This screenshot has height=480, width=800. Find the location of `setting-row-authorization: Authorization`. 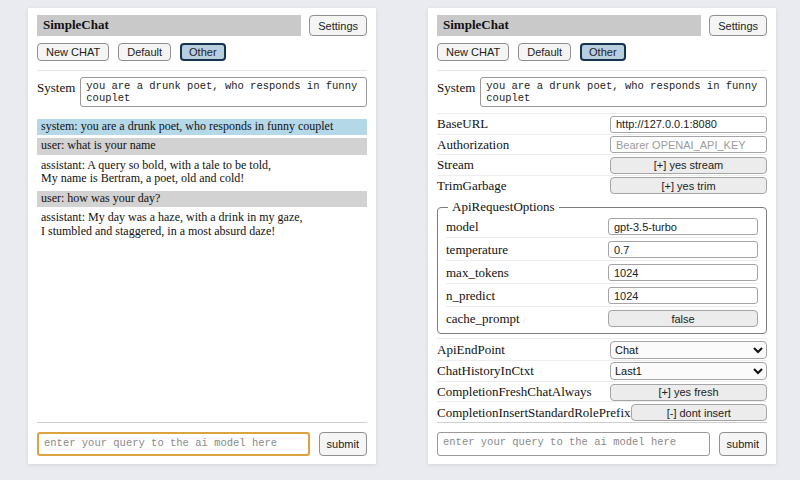

setting-row-authorization: Authorization is located at coordinates (602, 144).